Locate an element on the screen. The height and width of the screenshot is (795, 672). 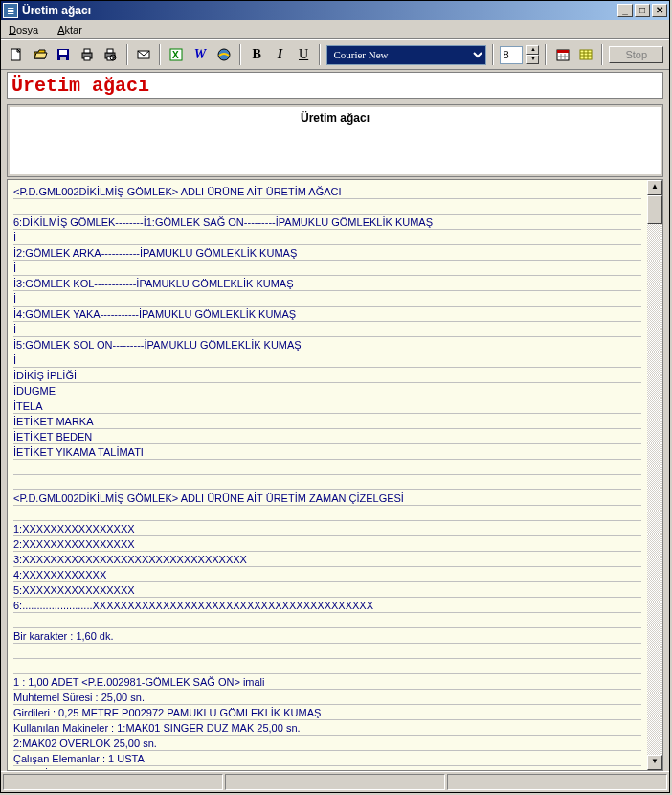
underline-icon: U is located at coordinates (304, 55).